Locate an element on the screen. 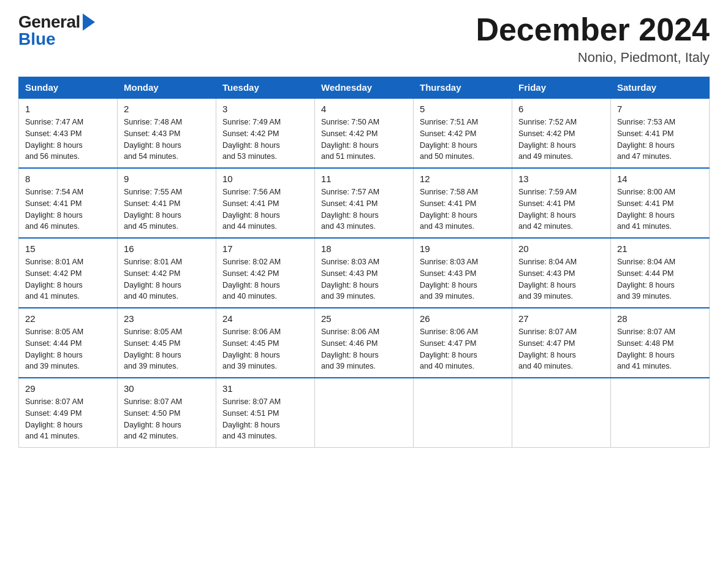  day-number: 28 is located at coordinates (660, 319).